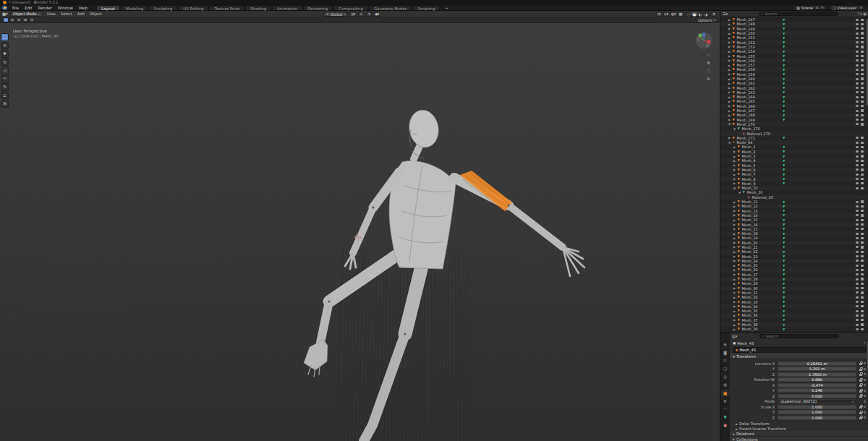 Image resolution: width=868 pixels, height=441 pixels. Describe the element at coordinates (714, 14) in the screenshot. I see `shading-dropdown: ▾` at that location.